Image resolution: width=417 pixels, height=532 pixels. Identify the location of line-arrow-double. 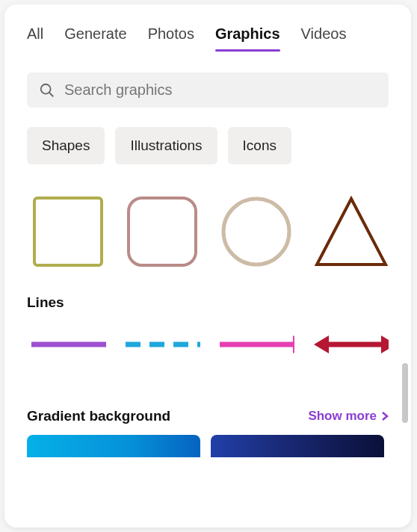
(351, 344).